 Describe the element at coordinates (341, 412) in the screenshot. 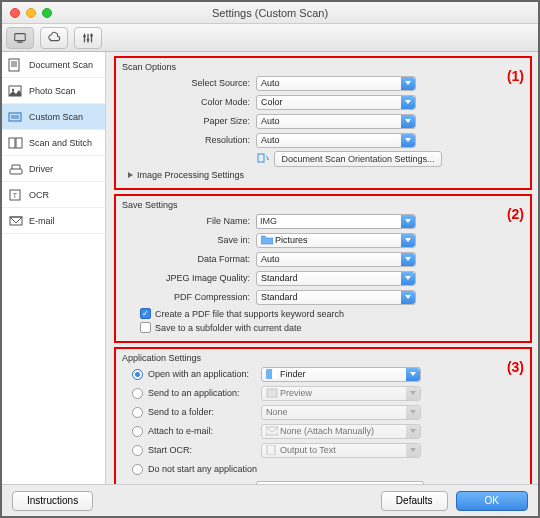

I see `send-folder-select: None` at that location.